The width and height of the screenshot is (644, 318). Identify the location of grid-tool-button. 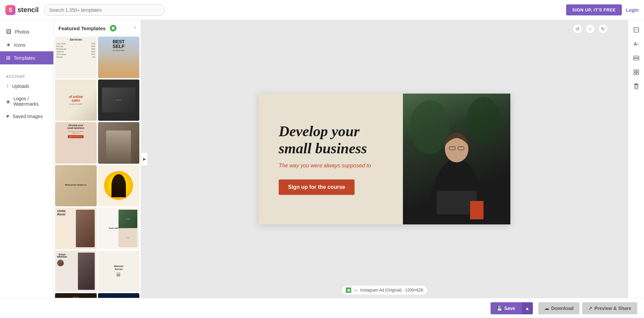
(636, 72).